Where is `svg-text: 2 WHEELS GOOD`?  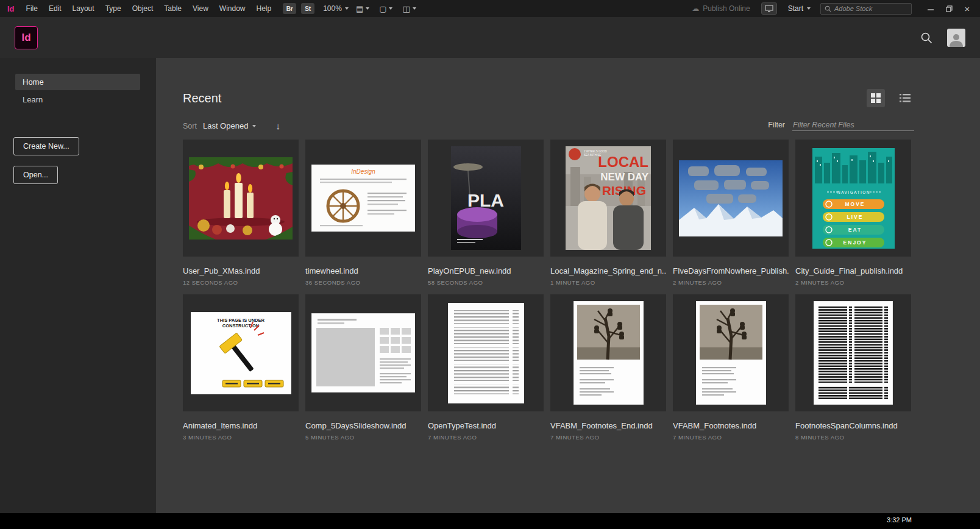 svg-text: 2 WHEELS GOOD is located at coordinates (596, 151).